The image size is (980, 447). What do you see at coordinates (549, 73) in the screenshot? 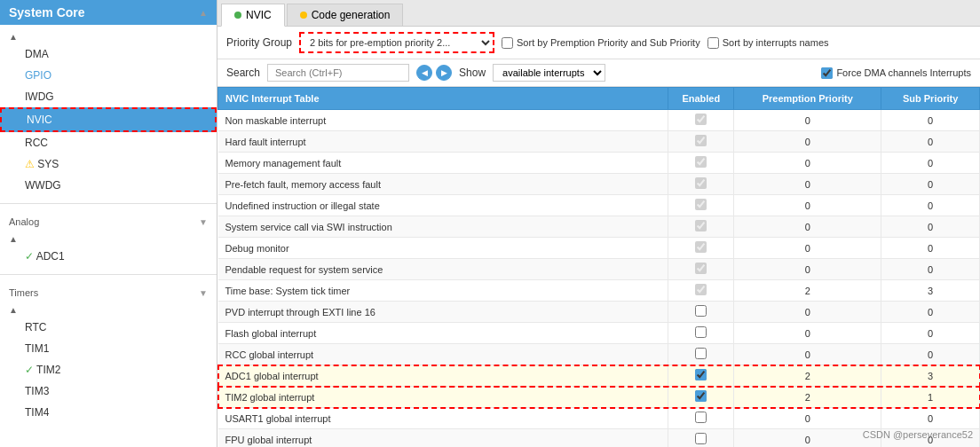
I see `show-select: available interrupts` at bounding box center [549, 73].